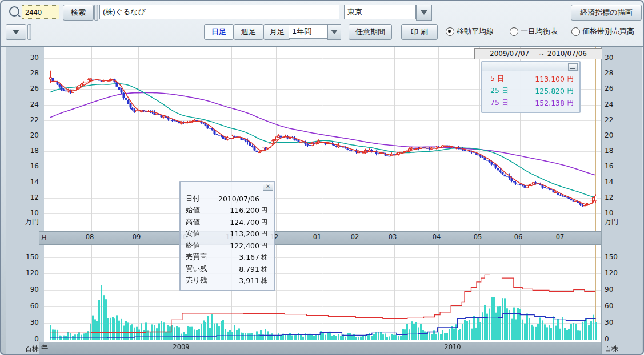 The height and width of the screenshot is (355, 644). What do you see at coordinates (478, 237) in the screenshot?
I see `month-tick: 05` at bounding box center [478, 237].